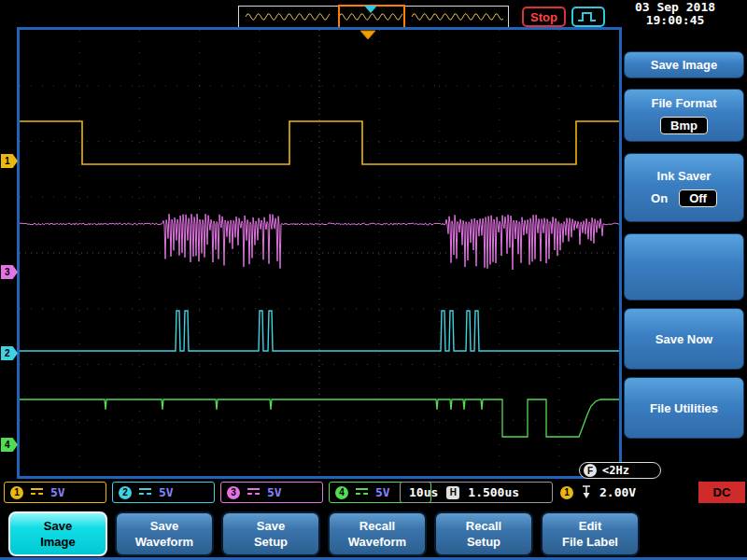 The image size is (747, 560). What do you see at coordinates (368, 35) in the screenshot?
I see `trigger-position-marker` at bounding box center [368, 35].